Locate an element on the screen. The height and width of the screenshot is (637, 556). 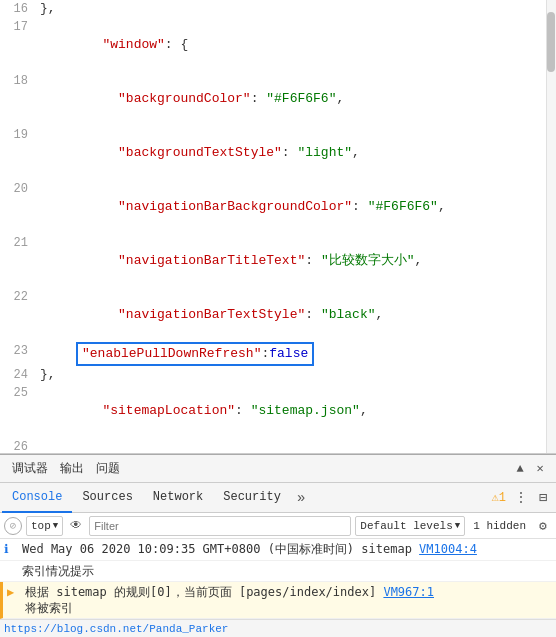
devtools-toolbar: 调试器 输出 问题 ▲ ✕ is located at coordinates (278, 469).